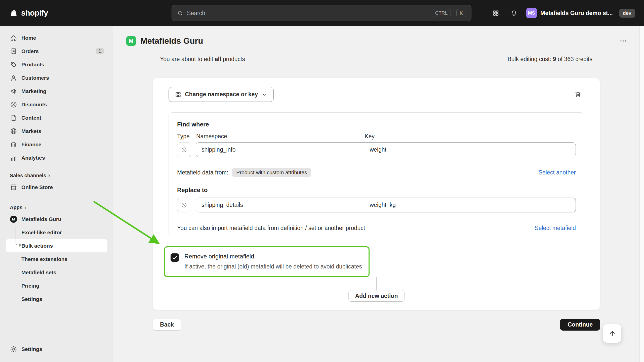 The image size is (644, 362). Describe the element at coordinates (131, 41) in the screenshot. I see `metafields-guru-logo-icon: M` at that location.